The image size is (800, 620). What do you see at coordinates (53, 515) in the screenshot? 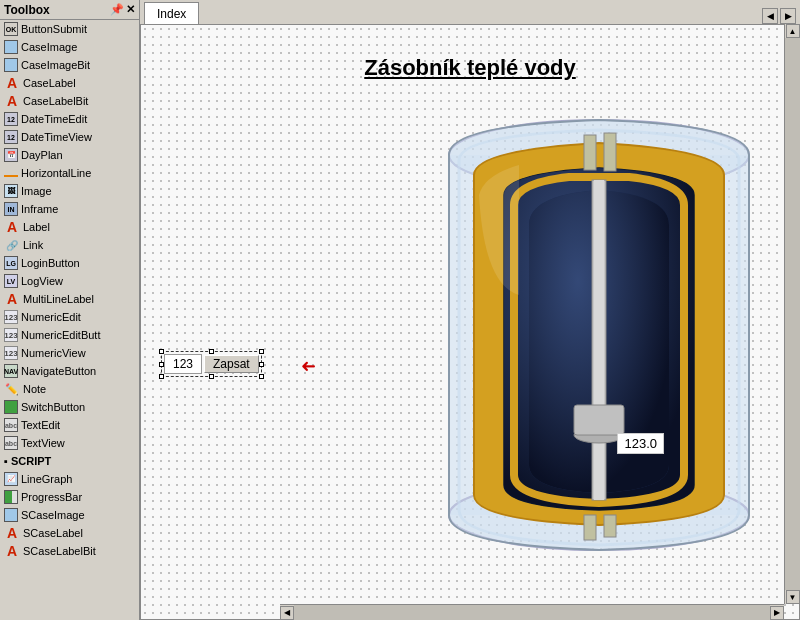
I see `toolbox-label-scaseimage: SCaseImage` at bounding box center [53, 515].